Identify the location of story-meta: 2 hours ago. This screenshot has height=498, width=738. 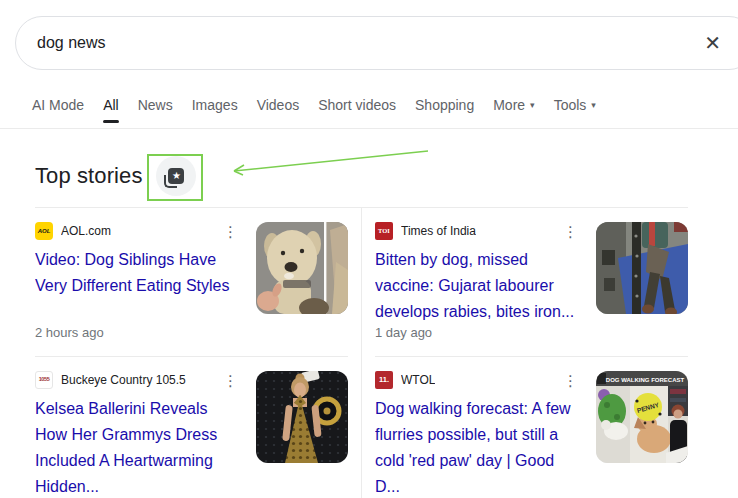
(138, 340).